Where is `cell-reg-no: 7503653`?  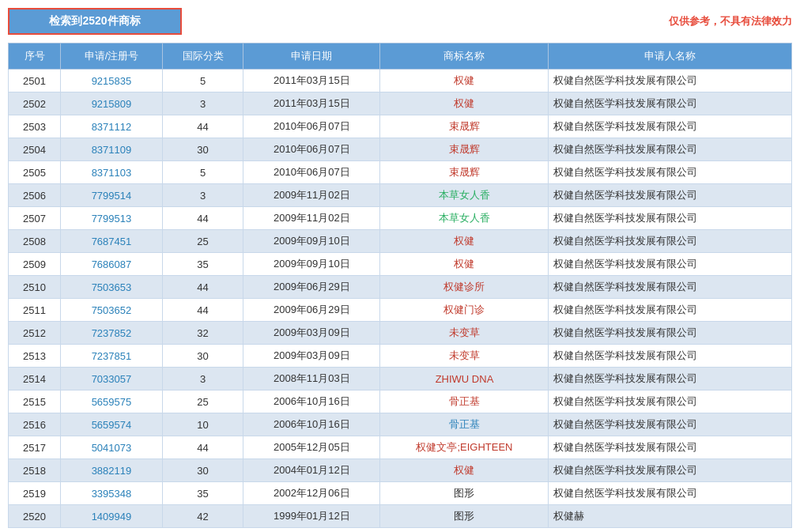
cell-reg-no: 7503653 is located at coordinates (112, 288).